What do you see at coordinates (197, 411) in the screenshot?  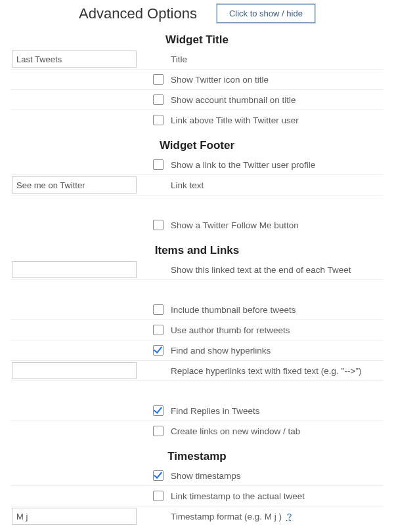 I see `row-find-replies: Find Replies in Tweets` at bounding box center [197, 411].